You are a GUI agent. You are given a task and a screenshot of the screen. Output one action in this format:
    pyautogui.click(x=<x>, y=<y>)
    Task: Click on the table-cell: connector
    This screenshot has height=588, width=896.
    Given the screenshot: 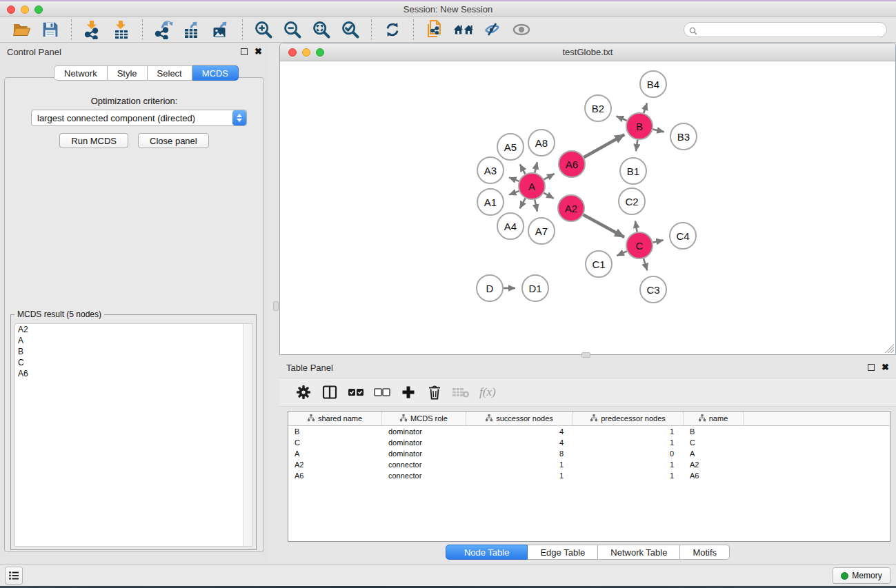 What is the action you would take?
    pyautogui.click(x=424, y=476)
    